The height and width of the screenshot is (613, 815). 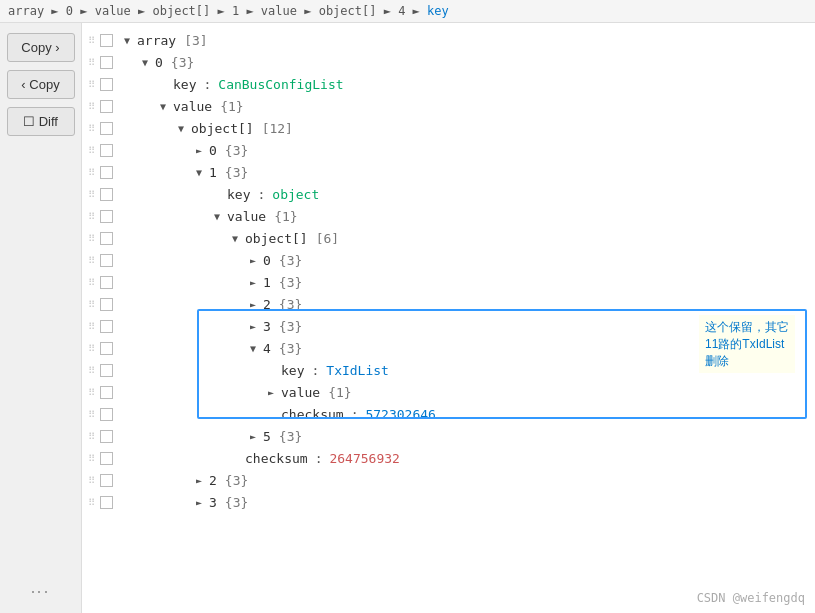 I want to click on node-label: 0, so click(x=267, y=260).